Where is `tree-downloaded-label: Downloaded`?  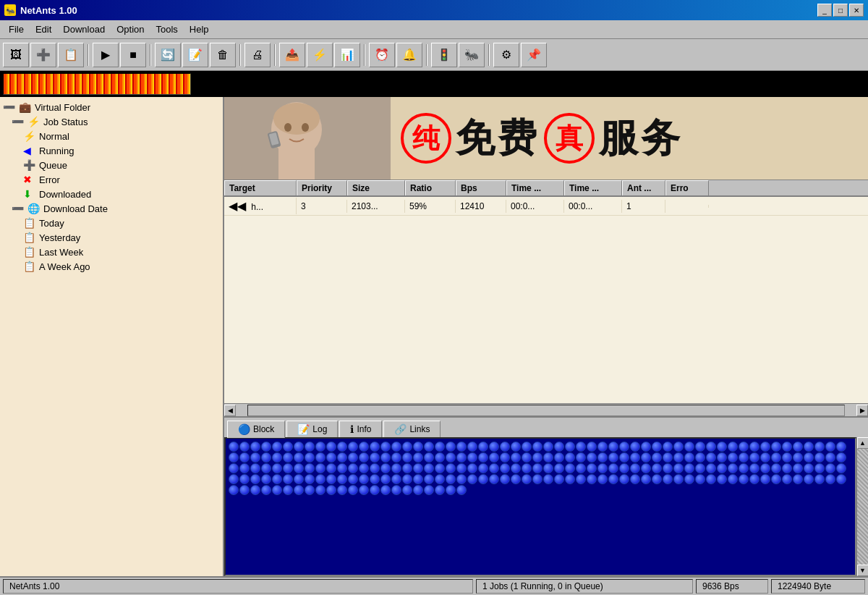
tree-downloaded-label: Downloaded is located at coordinates (65, 194).